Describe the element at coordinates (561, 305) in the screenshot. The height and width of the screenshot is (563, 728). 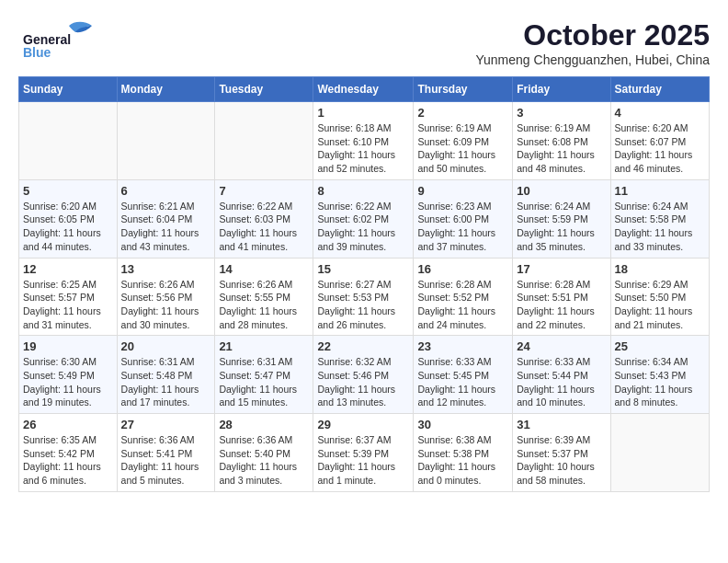
I see `day-info: Sunrise: 6:28 AM Sunset: 5:51 PM Dayligh…` at that location.